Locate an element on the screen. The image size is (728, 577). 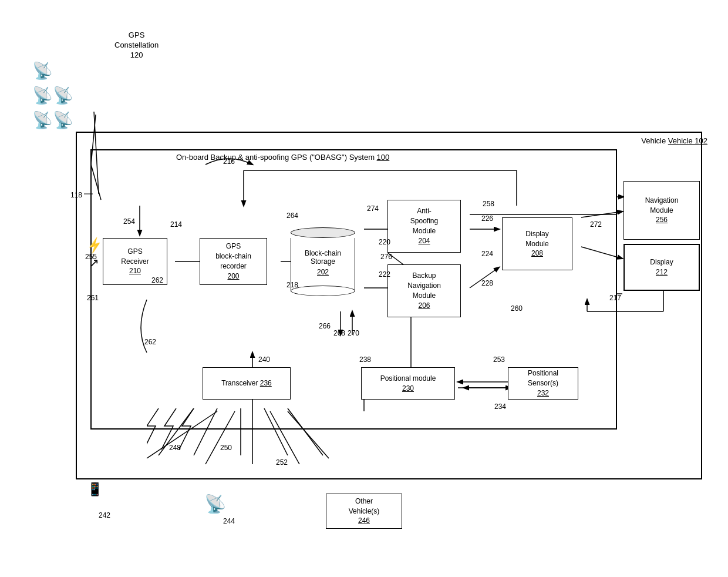
ref-272: 272 is located at coordinates (596, 225).